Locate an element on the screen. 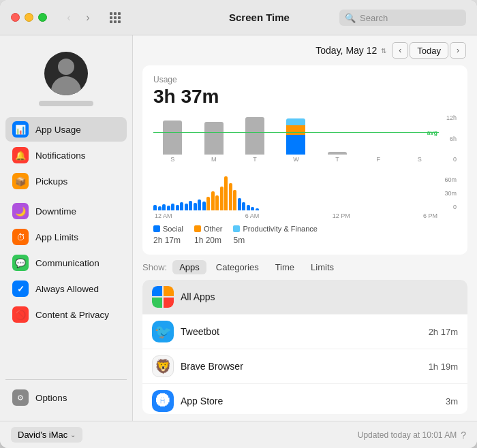  tab-limits: Limits is located at coordinates (322, 267).